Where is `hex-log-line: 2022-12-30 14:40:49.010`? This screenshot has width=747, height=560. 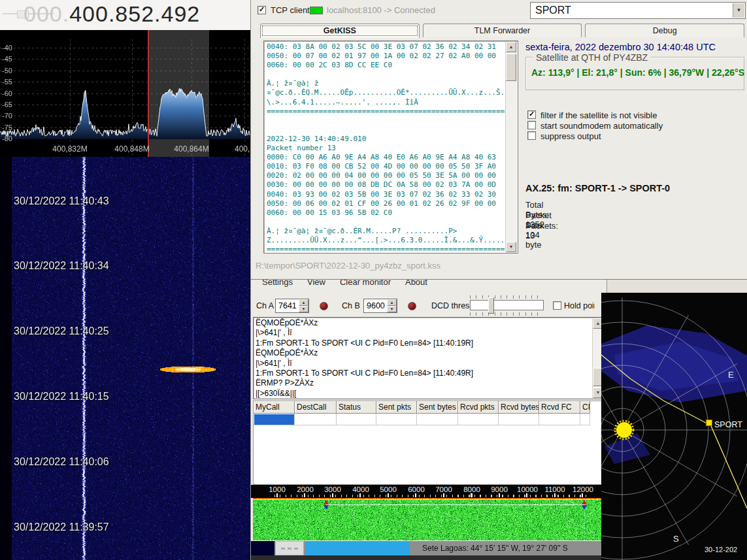 hex-log-line: 2022-12-30 14:40:49.010 is located at coordinates (386, 139).